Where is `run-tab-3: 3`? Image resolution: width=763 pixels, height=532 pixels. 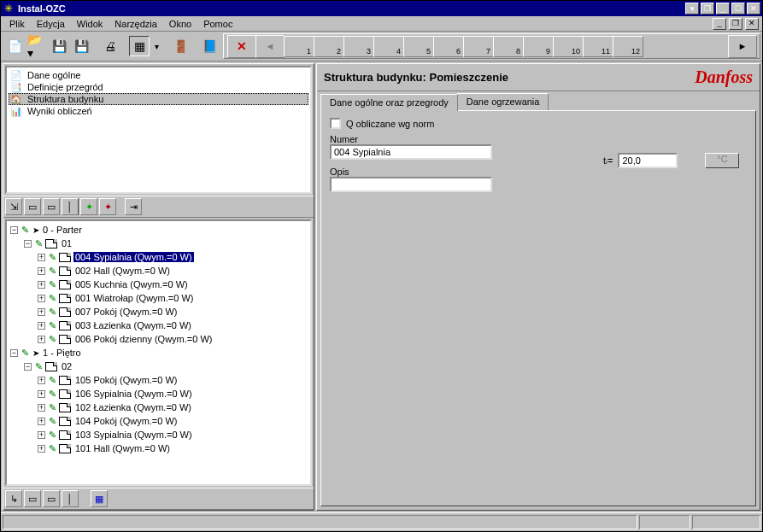
run-tab-3: 3 is located at coordinates (359, 46).